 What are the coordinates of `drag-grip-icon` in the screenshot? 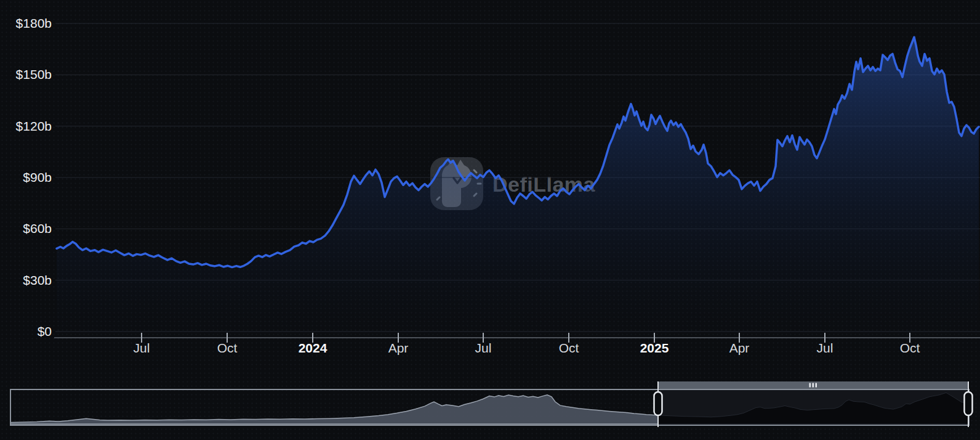 It's located at (814, 386).